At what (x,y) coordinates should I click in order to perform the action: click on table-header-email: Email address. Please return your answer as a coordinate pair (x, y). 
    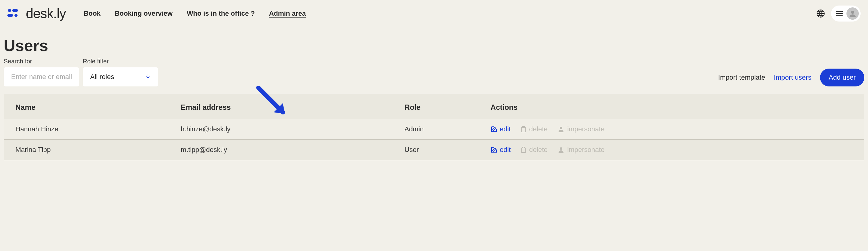
    Looking at the image, I should click on (288, 106).